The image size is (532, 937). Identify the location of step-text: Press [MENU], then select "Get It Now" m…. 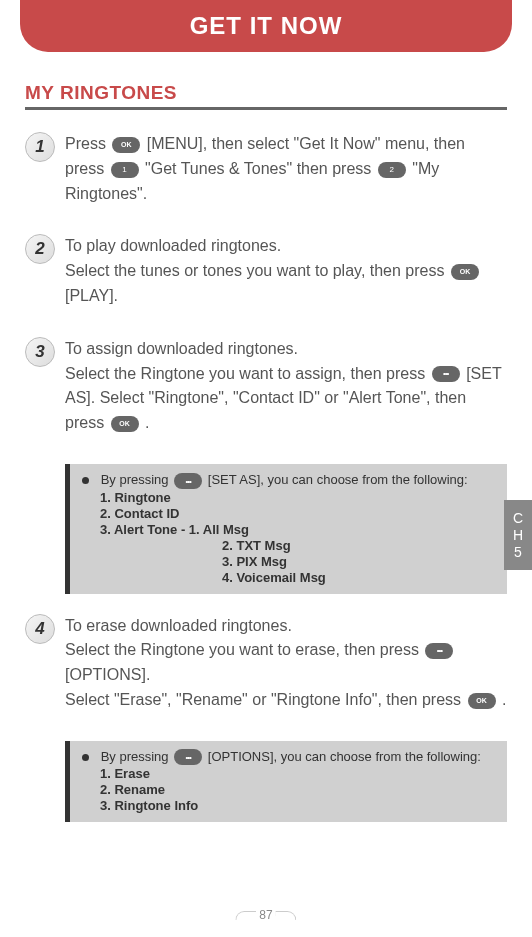
(286, 169).